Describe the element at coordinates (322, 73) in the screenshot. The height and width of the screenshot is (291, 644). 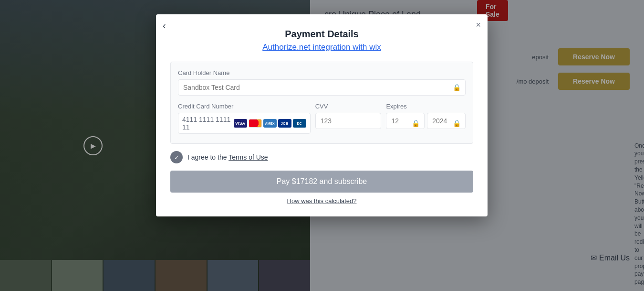
I see `card-holder-label: Card Holder Name` at that location.